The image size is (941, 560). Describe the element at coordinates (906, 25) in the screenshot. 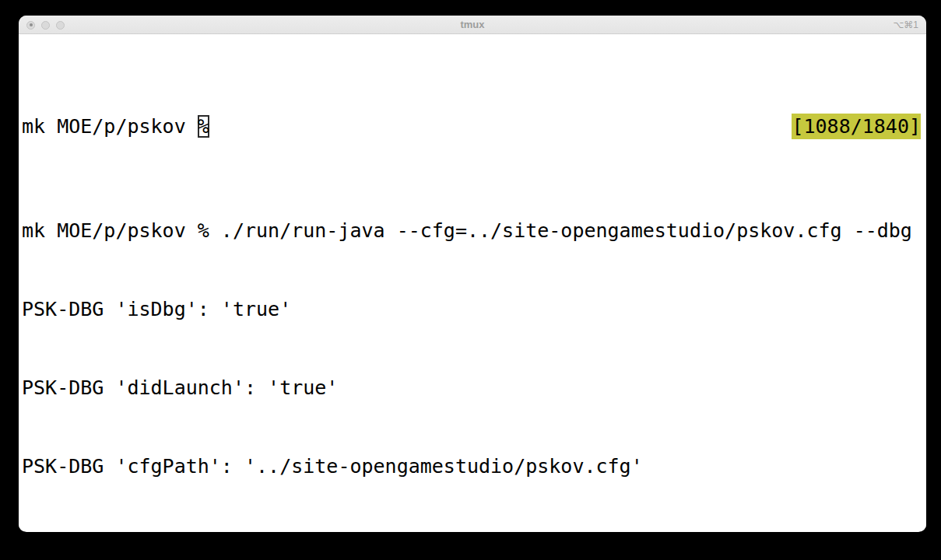

I see `window-shortcut-badge: ⌥⌘1` at that location.